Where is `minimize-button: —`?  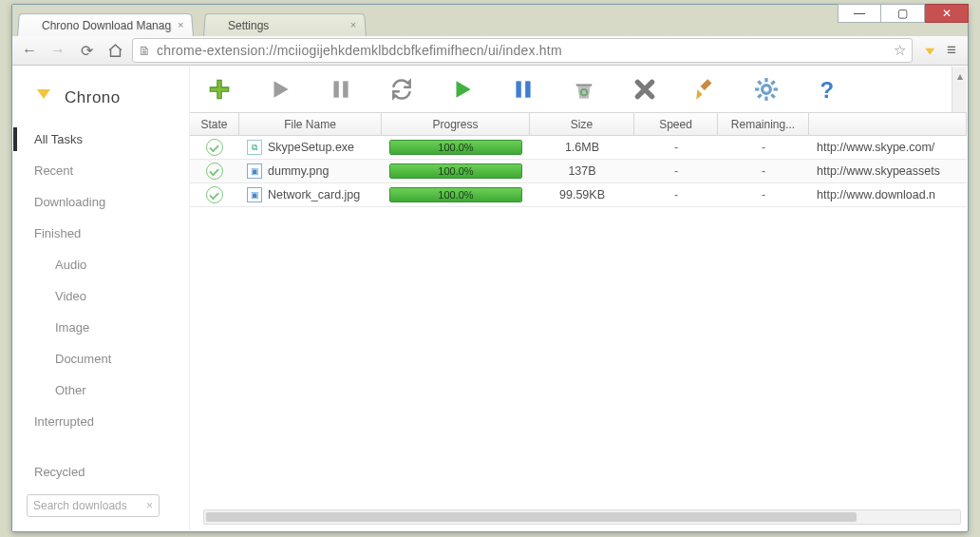
minimize-button: — is located at coordinates (859, 13).